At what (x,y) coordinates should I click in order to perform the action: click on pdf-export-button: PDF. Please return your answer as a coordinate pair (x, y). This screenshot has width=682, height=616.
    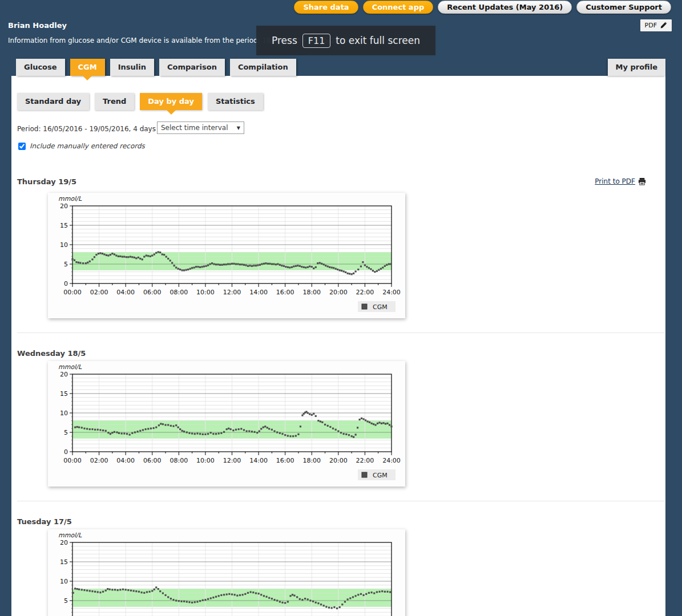
    Looking at the image, I should click on (656, 25).